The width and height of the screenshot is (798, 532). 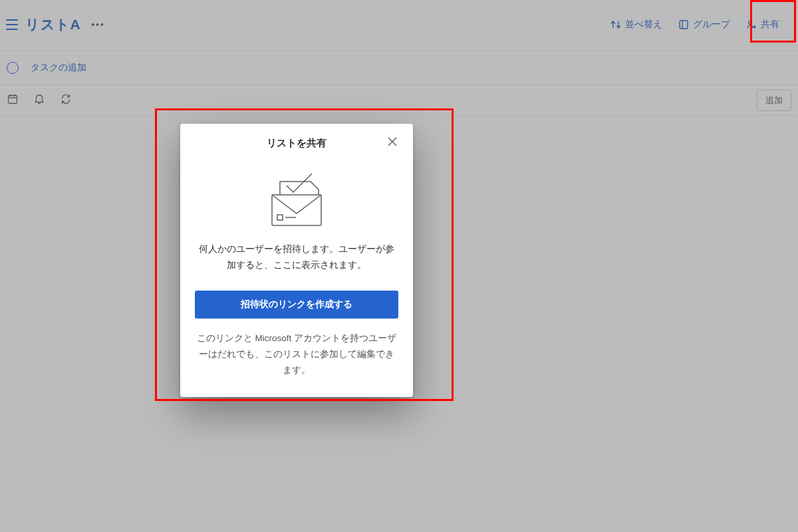 What do you see at coordinates (297, 142) in the screenshot?
I see `dialog-title: リストを共有` at bounding box center [297, 142].